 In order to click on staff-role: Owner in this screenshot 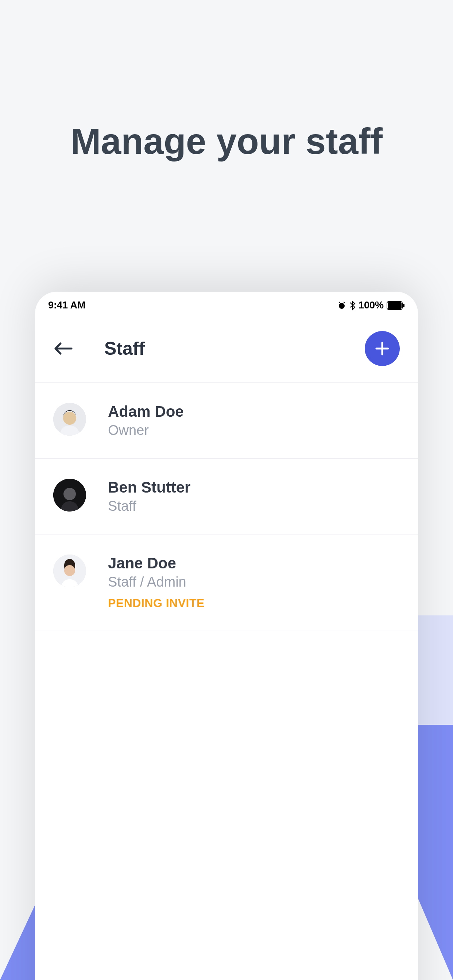, I will do `click(146, 431)`.